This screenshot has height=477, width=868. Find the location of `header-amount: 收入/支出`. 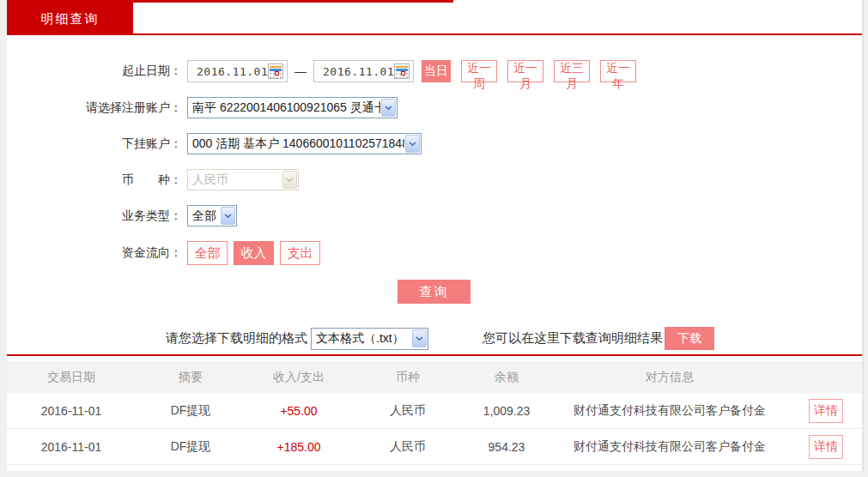

header-amount: 收入/支出 is located at coordinates (299, 377).